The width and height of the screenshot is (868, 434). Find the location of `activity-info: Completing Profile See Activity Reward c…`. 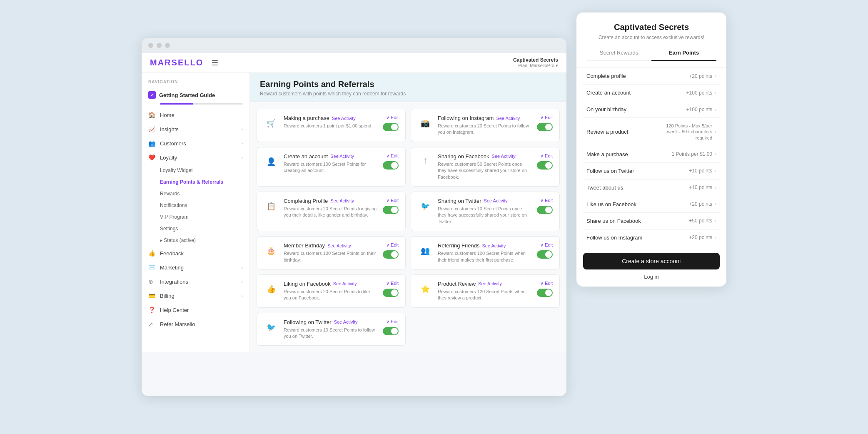

activity-info: Completing Profile See Activity Reward c… is located at coordinates (331, 208).